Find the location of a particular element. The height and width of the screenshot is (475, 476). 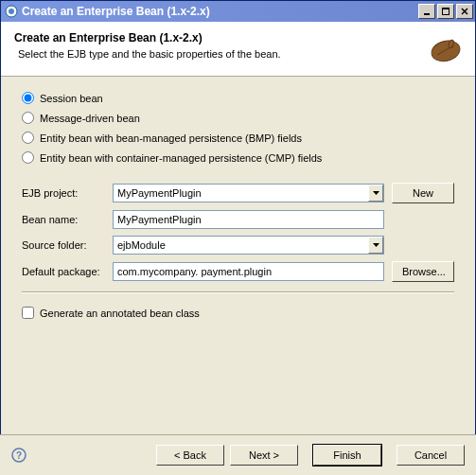

cancel-button: Cancel is located at coordinates (431, 455).